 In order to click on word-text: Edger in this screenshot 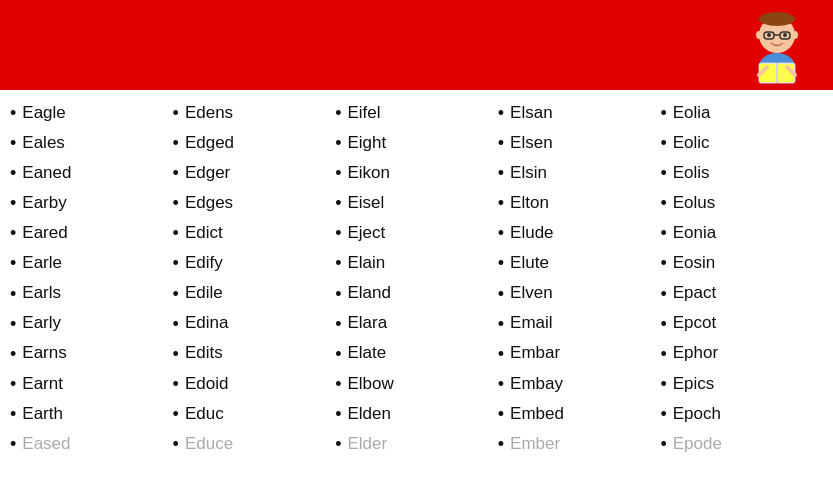, I will do `click(208, 174)`.